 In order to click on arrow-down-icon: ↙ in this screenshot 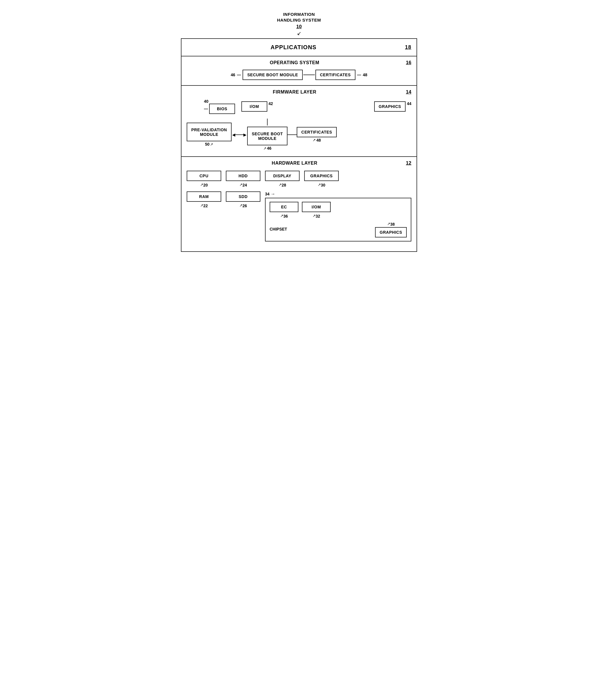, I will do `click(299, 33)`.